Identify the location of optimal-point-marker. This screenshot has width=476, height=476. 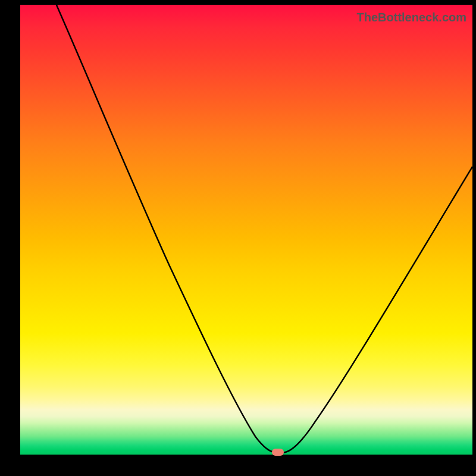
(278, 452).